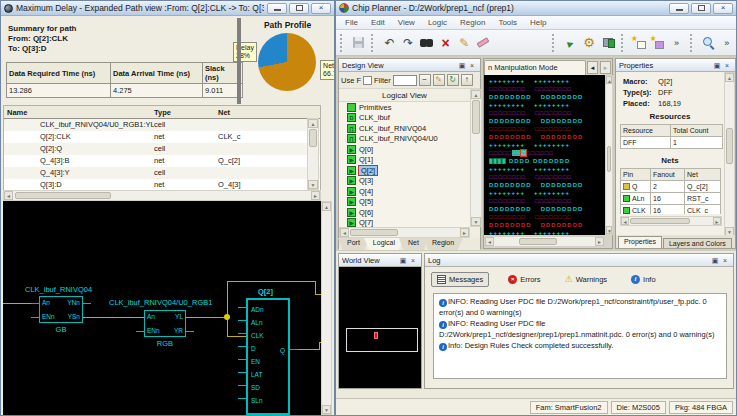 This screenshot has height=416, width=737. I want to click on left-window-titlebar: Maximum Delay - Expanded Path view :From…, so click(168, 8).